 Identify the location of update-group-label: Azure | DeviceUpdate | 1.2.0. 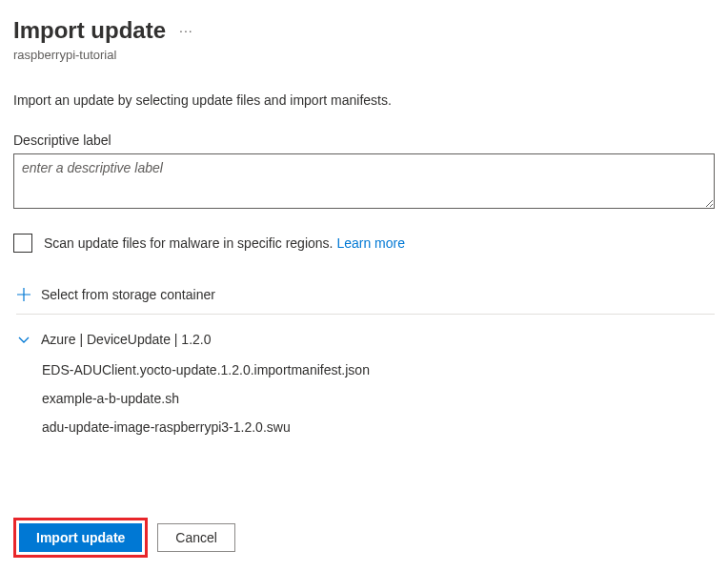
(126, 339).